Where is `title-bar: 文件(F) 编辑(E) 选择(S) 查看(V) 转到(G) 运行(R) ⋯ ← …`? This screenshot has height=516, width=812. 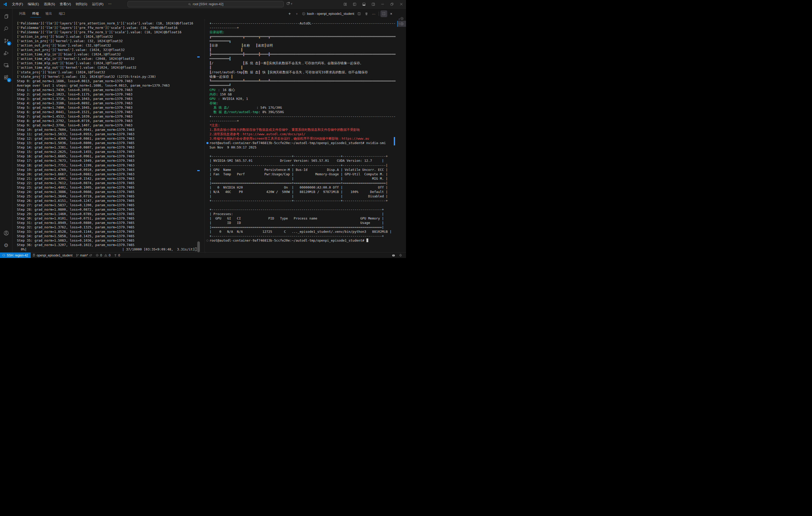 title-bar: 文件(F) 编辑(E) 选择(S) 查看(V) 转到(G) 运行(R) ⋯ ← … is located at coordinates (203, 4).